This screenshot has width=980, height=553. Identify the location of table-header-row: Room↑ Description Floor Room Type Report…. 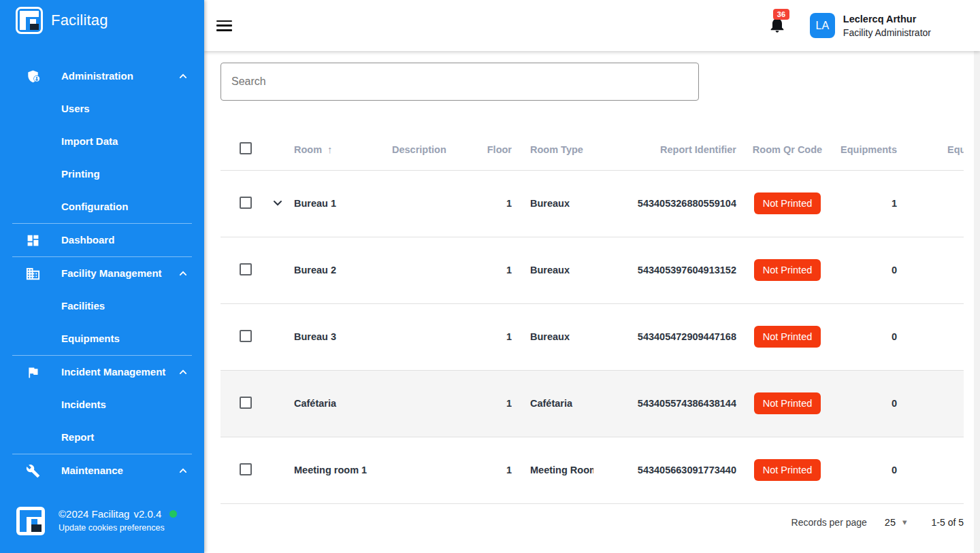
(592, 150).